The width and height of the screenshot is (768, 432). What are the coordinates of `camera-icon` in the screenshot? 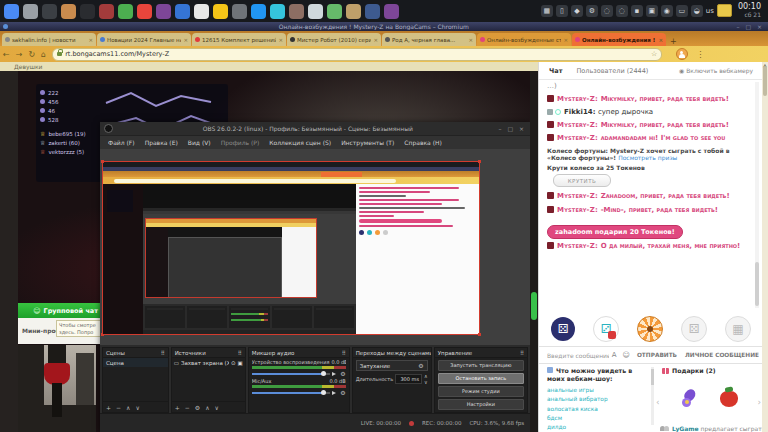 It's located at (240, 12).